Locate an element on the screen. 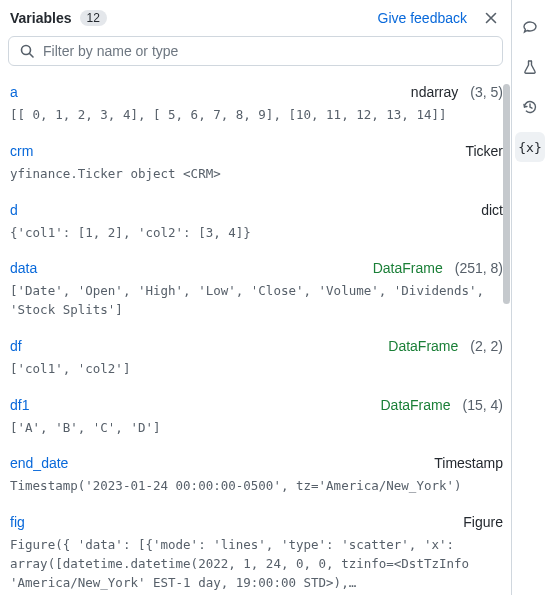  variable-header-row: dataDataFrame(251, 8) is located at coordinates (256, 268).